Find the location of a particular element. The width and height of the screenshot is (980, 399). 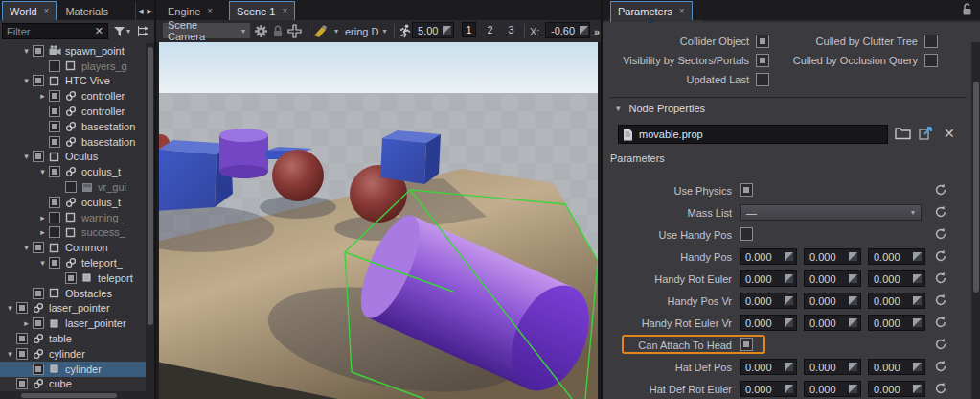

expand-hierarchy-icon is located at coordinates (144, 32).